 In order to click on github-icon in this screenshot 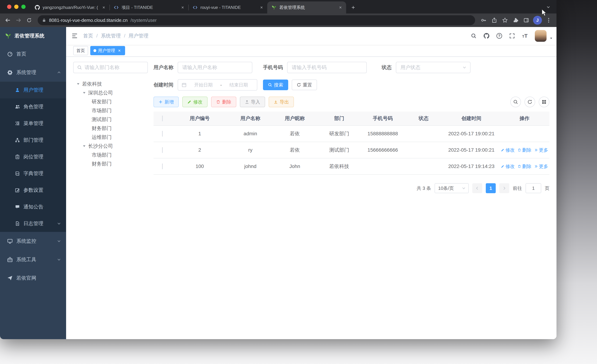, I will do `click(487, 36)`.